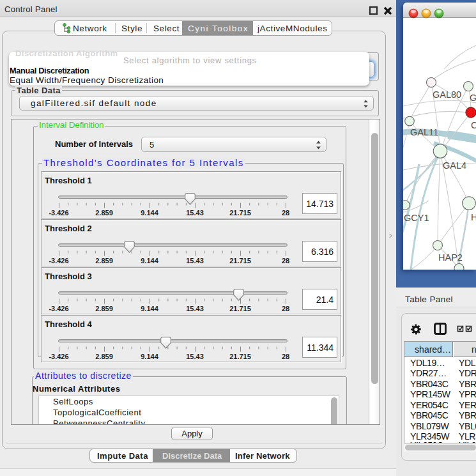 The image size is (476, 476). I want to click on svg-text: HIS4, so click(473, 217).